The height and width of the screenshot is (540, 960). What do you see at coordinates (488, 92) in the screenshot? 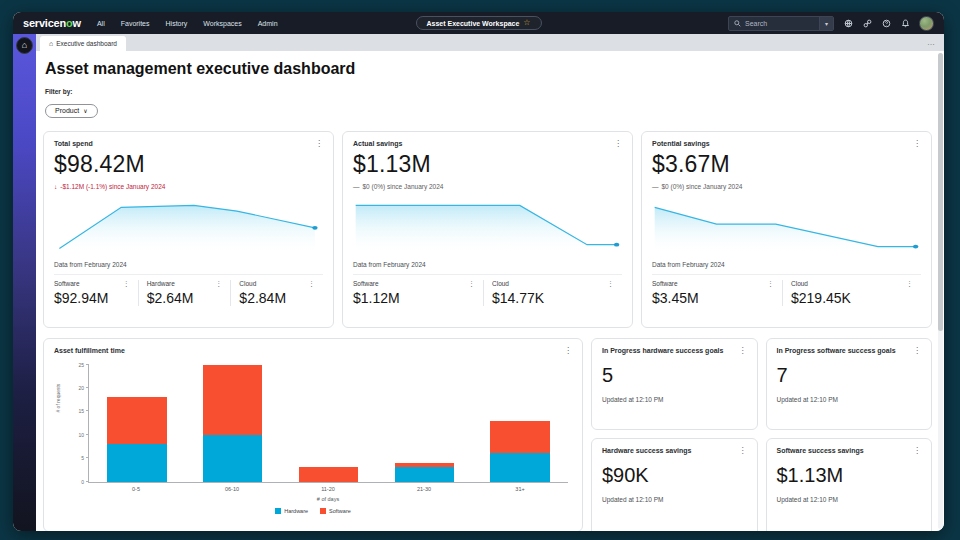
I see `filter-by-label: Filter by:` at bounding box center [488, 92].